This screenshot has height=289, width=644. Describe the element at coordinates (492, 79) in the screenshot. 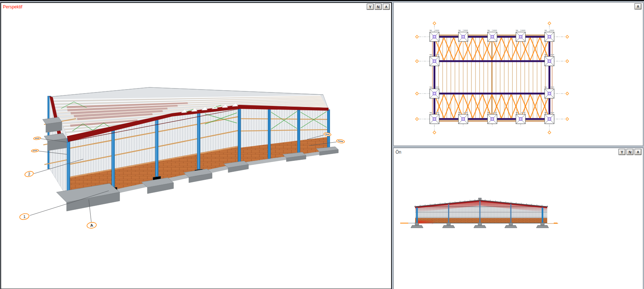

I see `plan-purlins` at that location.